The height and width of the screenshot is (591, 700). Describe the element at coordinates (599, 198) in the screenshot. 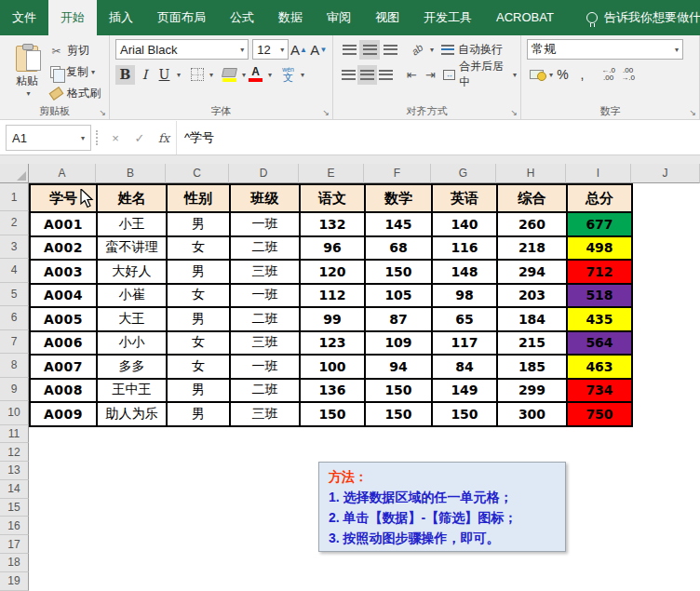

I see `header-cell: 总分` at that location.